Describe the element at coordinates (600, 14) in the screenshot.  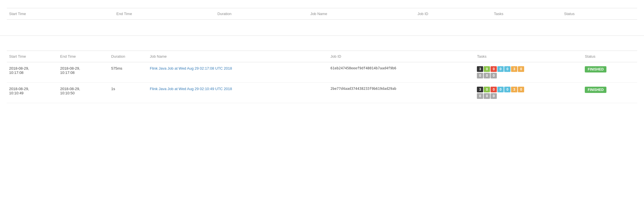
I see `running-col-status: Status` at that location.